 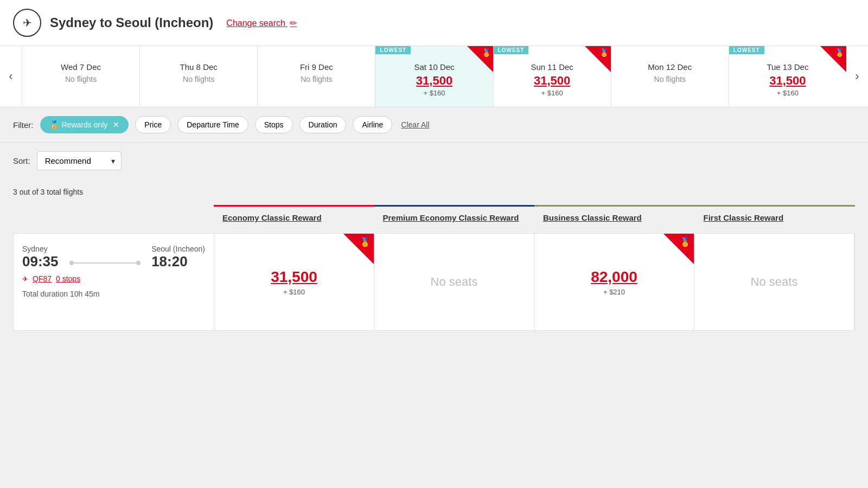 I want to click on filter-departure-button: Departure Time, so click(x=213, y=125).